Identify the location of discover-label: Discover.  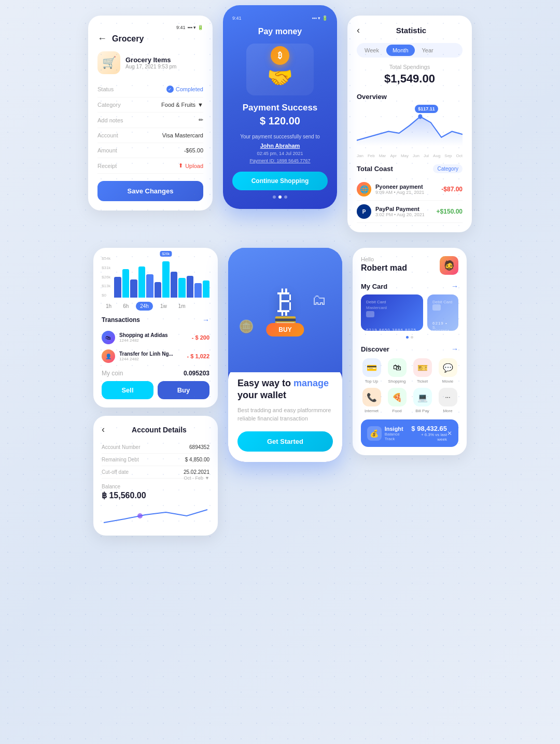
(375, 349).